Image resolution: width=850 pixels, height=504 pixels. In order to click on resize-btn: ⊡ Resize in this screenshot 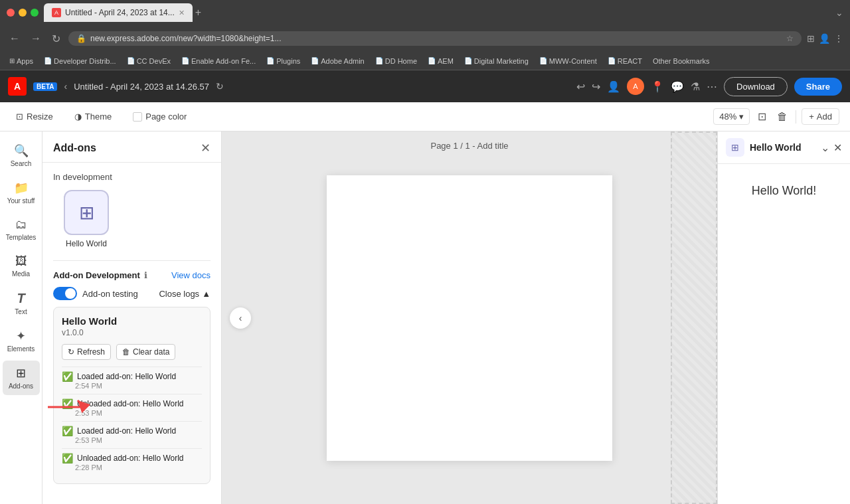, I will do `click(35, 117)`.